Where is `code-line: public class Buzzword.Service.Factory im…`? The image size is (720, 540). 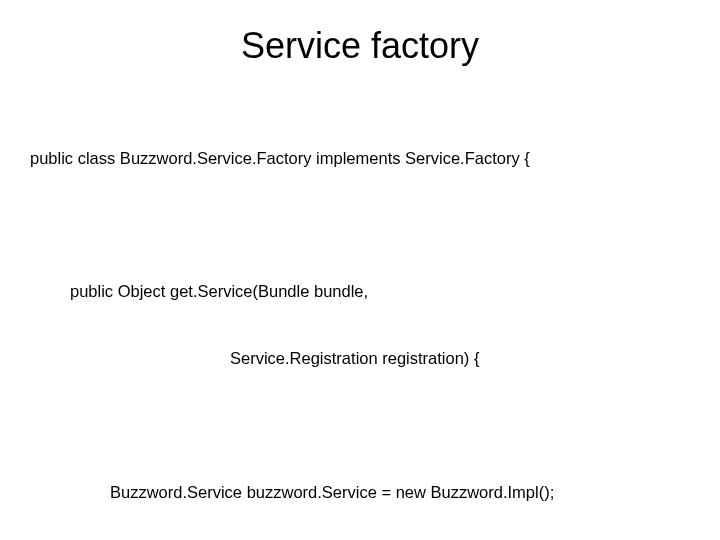 code-line: public class Buzzword.Service.Factory im… is located at coordinates (360, 158).